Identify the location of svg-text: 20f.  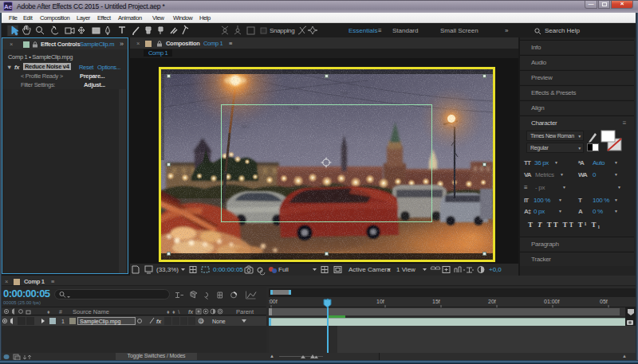
(492, 301).